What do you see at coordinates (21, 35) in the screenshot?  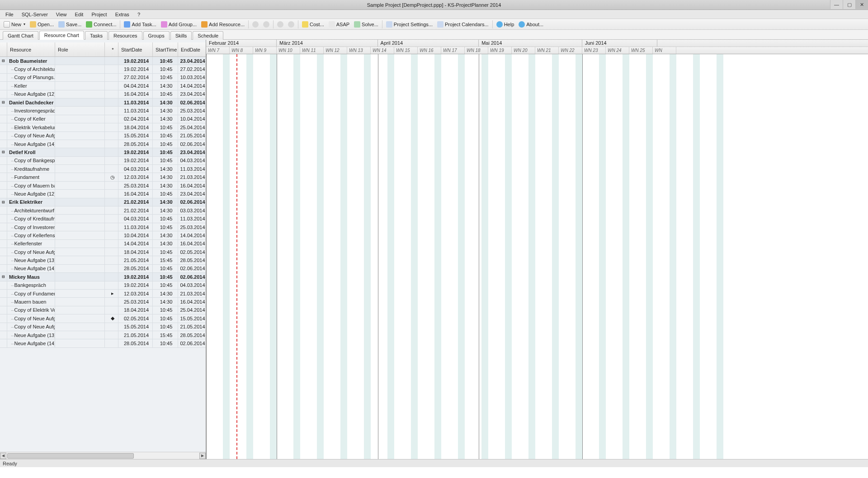 I see `tab-gantt-chart: Gantt Chart` at bounding box center [21, 35].